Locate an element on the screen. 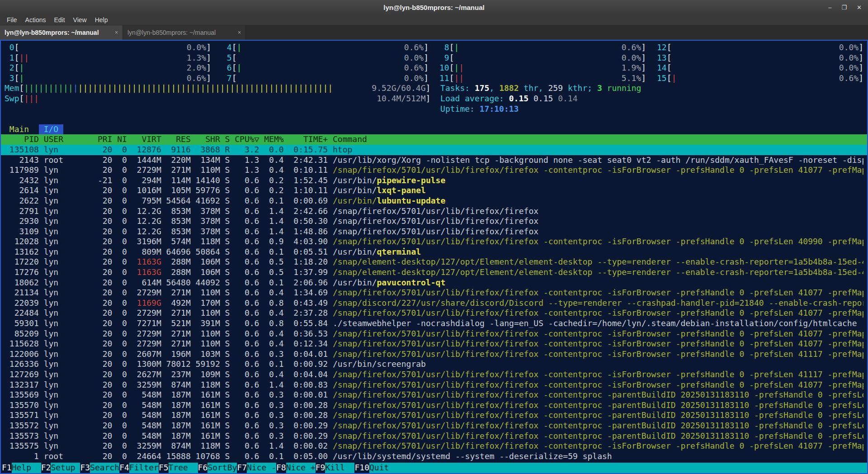 Image resolution: width=868 pixels, height=474 pixels. fkey-f3: F3Search is located at coordinates (99, 468).